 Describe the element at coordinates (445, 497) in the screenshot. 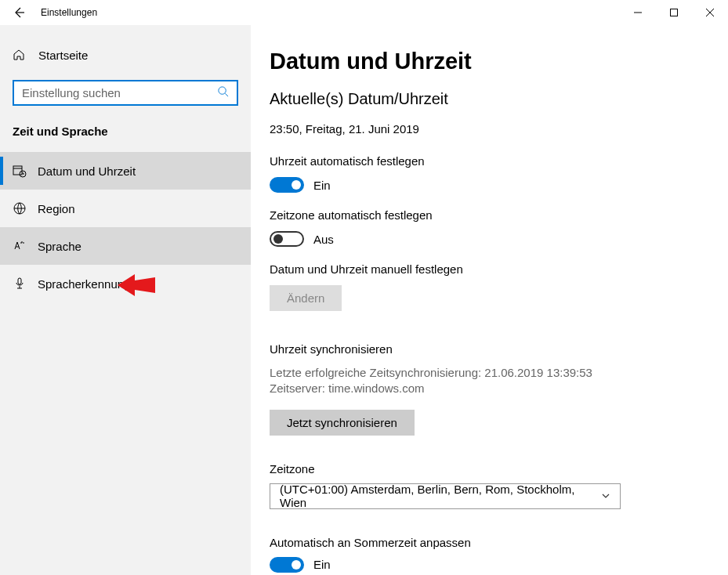

I see `timezone-dropdown: (UTC+01:00) Amsterdam, Berlin, Bern, Rom…` at that location.